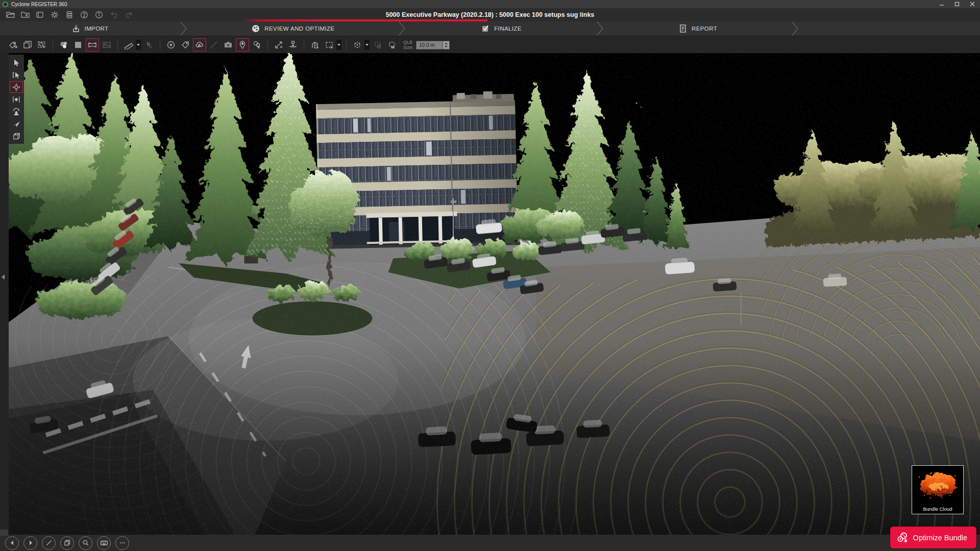  Describe the element at coordinates (92, 45) in the screenshot. I see `panorama-view-icon` at that location.